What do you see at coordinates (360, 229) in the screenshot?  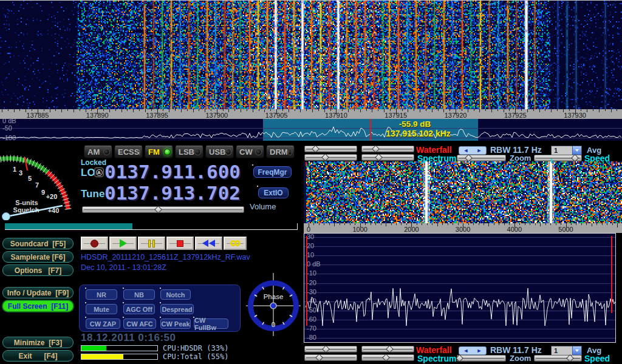 I see `ruler-label: 1000` at bounding box center [360, 229].